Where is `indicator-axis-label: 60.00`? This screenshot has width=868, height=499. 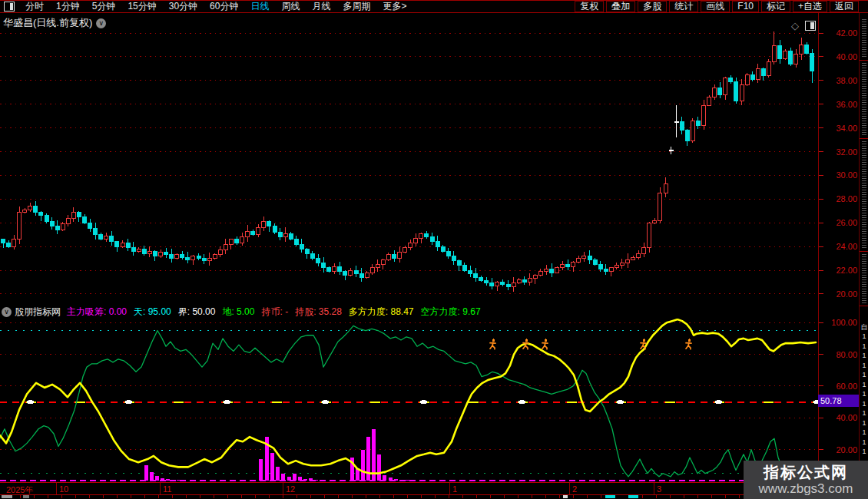
indicator-axis-label: 60.00 is located at coordinates (838, 386).